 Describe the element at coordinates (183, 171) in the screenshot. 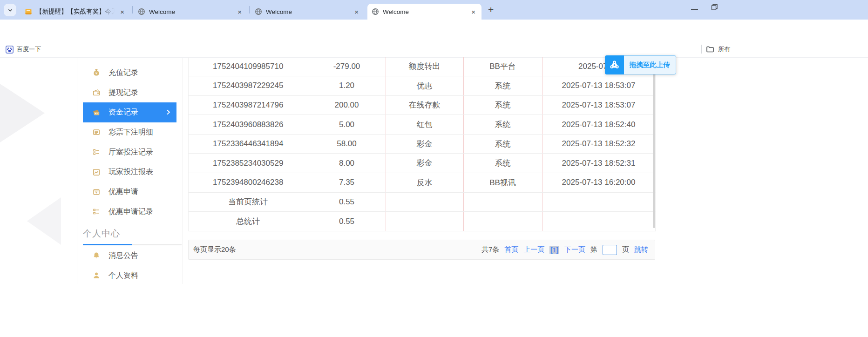

I see `sidebar-right-border` at that location.